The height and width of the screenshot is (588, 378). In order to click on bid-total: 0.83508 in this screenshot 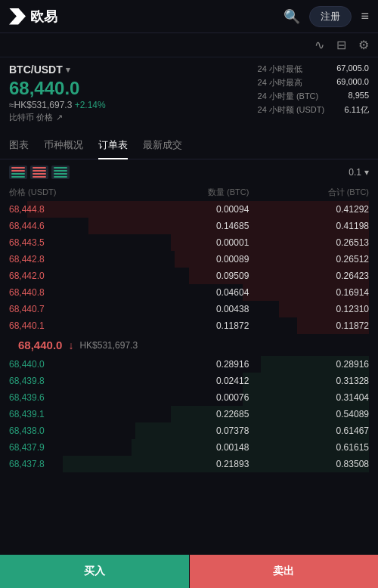, I will do `click(308, 464)`.